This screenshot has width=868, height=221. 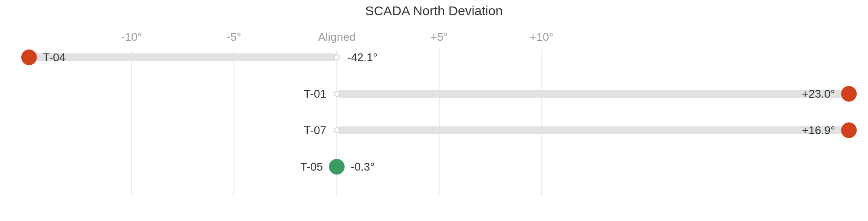 I want to click on tick-minus-5: -5°, so click(x=234, y=37).